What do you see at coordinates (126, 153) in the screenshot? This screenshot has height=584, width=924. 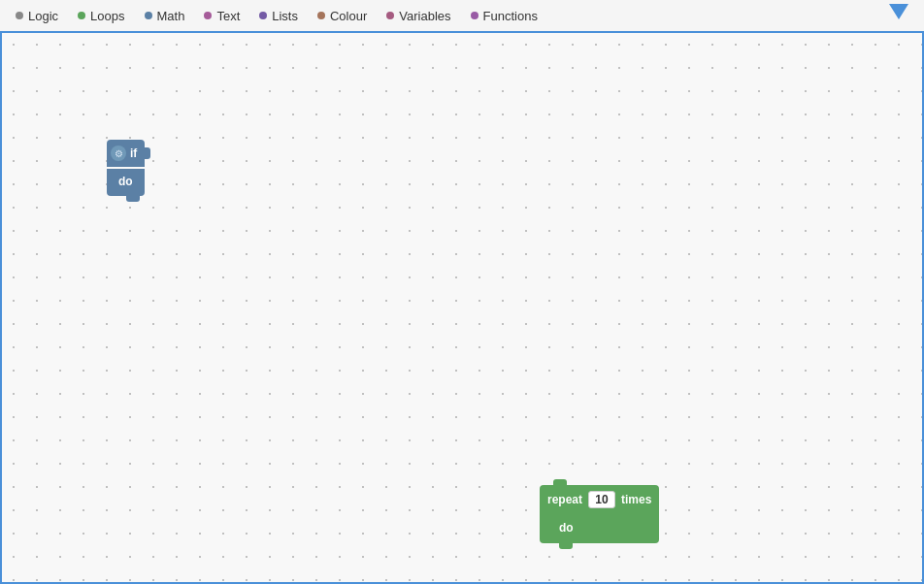 I see `if-block-top: if` at bounding box center [126, 153].